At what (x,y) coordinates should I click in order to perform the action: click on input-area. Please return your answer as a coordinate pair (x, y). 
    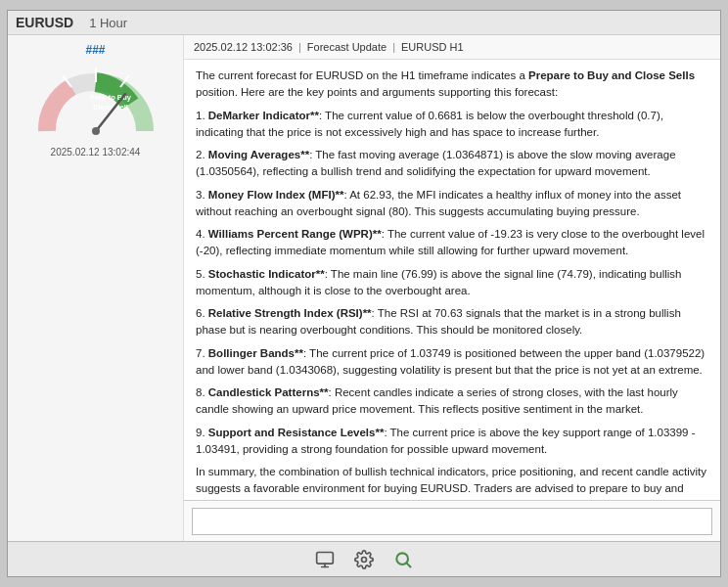
    Looking at the image, I should click on (452, 520).